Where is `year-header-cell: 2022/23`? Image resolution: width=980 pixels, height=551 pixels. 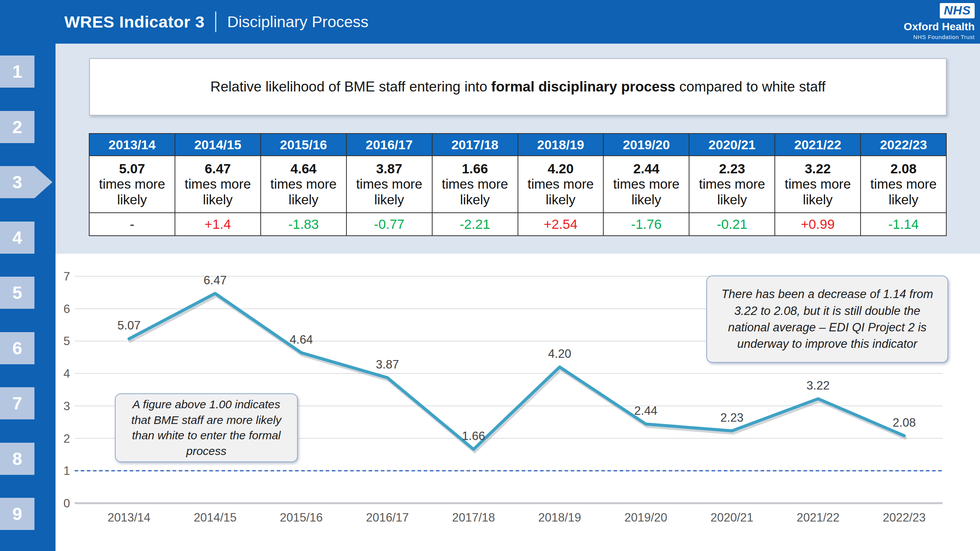 year-header-cell: 2022/23 is located at coordinates (903, 145).